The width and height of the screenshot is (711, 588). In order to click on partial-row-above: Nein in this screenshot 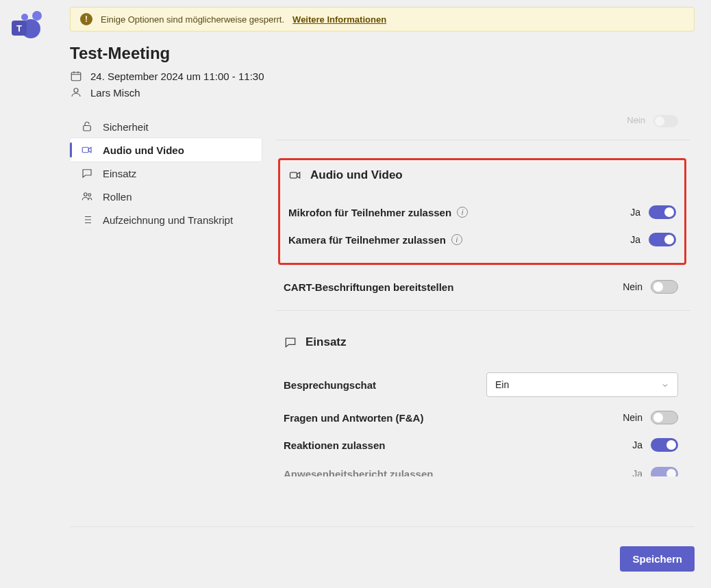, I will do `click(483, 126)`.